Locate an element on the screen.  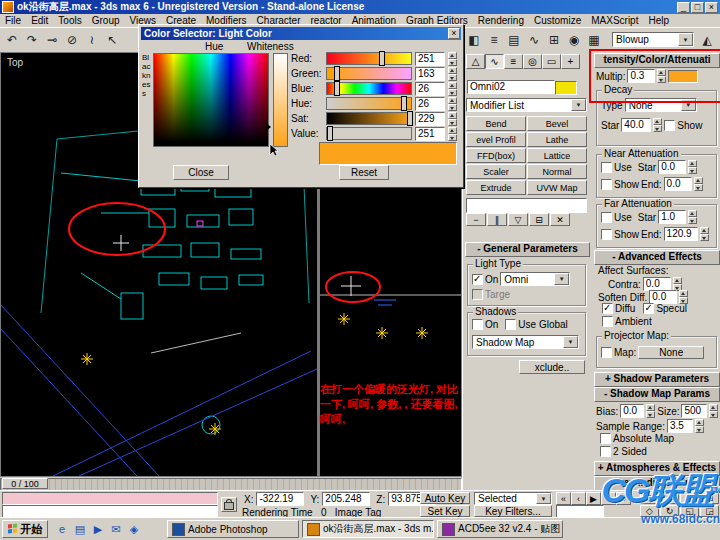
task-button-acdsee: ACD5ee 32 v2.4 - 贴图 is located at coordinates (500, 529).